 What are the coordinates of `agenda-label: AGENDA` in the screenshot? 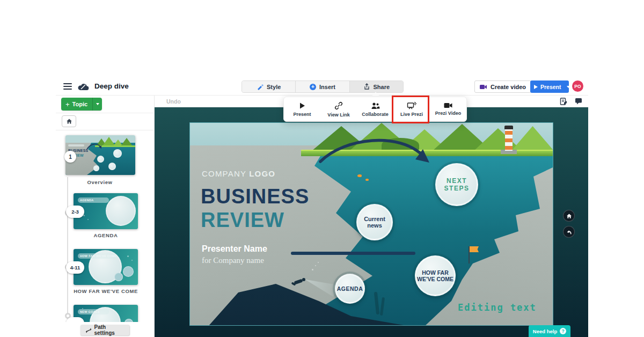 It's located at (350, 289).